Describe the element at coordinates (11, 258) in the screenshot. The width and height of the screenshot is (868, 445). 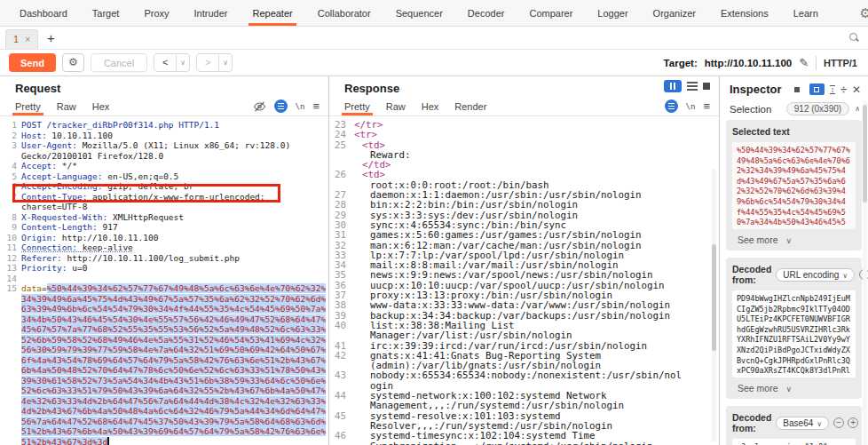
I see `line-number: 12` at that location.